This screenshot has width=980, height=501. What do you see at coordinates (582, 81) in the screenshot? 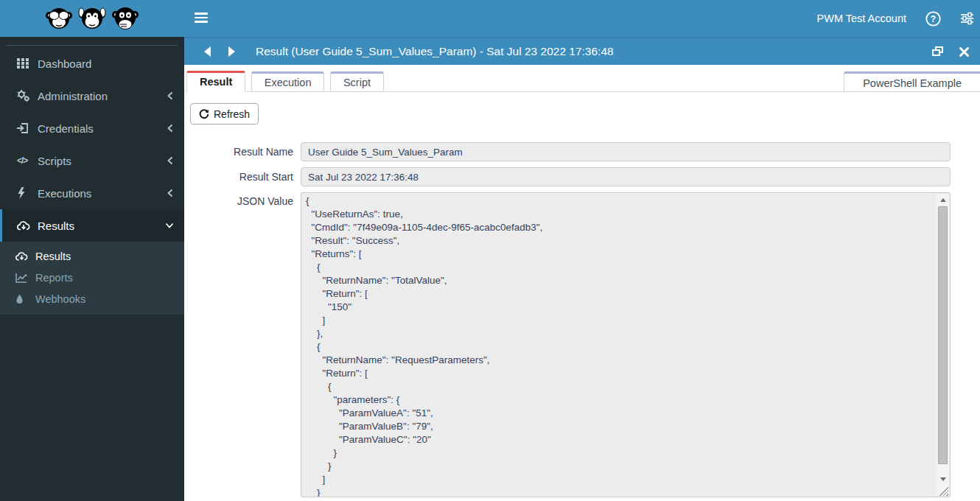
I see `tabs-row: Result Execution Script PowerShell Examp…` at bounding box center [582, 81].